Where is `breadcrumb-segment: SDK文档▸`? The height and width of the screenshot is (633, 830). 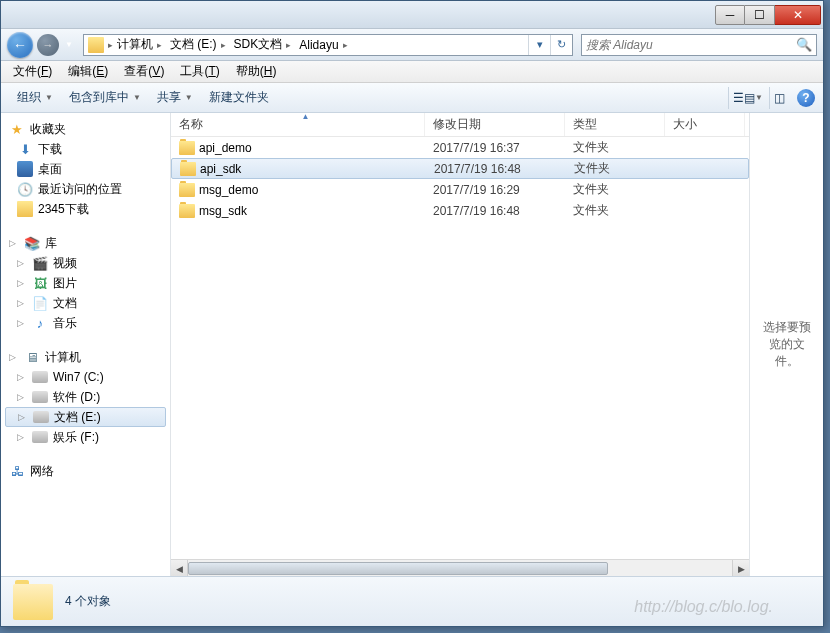 breadcrumb-segment: SDK文档▸ is located at coordinates (263, 45).